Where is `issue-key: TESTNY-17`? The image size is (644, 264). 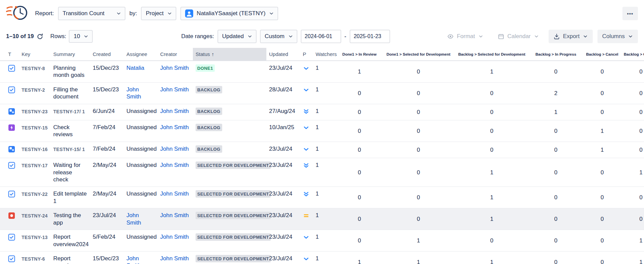 issue-key: TESTNY-17 is located at coordinates (35, 173).